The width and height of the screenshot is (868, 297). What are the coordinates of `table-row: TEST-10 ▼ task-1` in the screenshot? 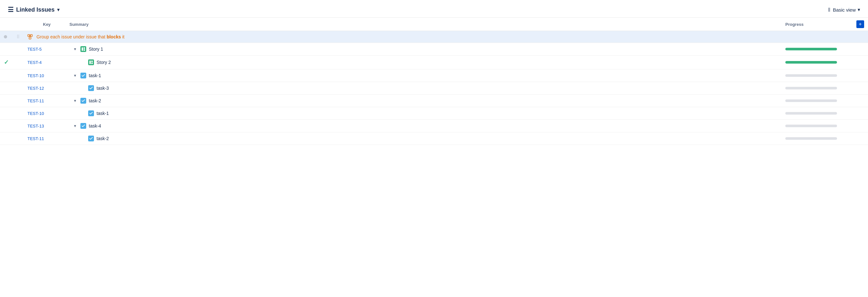 It's located at (434, 76).